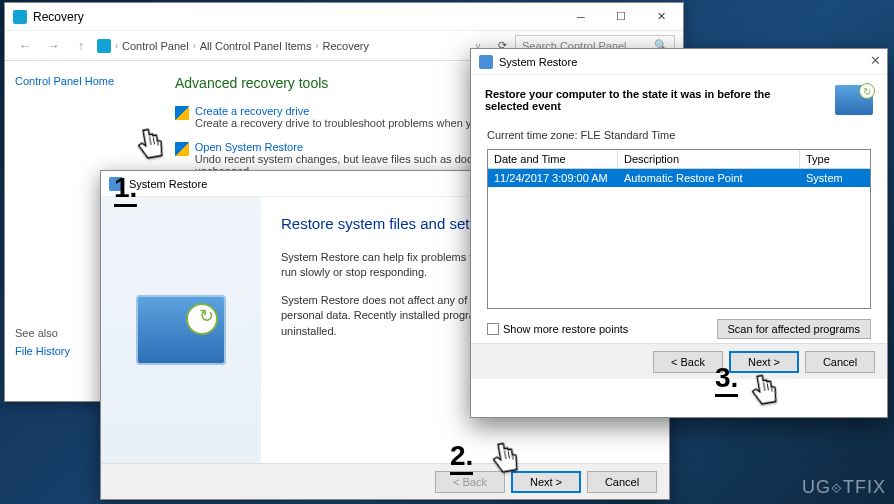 Image resolution: width=894 pixels, height=504 pixels. What do you see at coordinates (581, 17) in the screenshot?
I see `minimize-button: ─` at bounding box center [581, 17].